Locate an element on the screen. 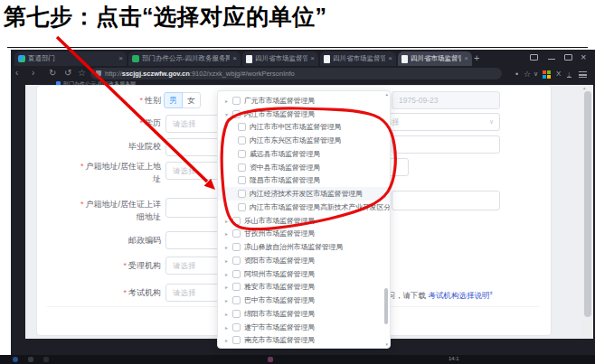 This screenshot has width=595, height=364. exam-org-guide-link: 考试机构选择说明 is located at coordinates (458, 295).